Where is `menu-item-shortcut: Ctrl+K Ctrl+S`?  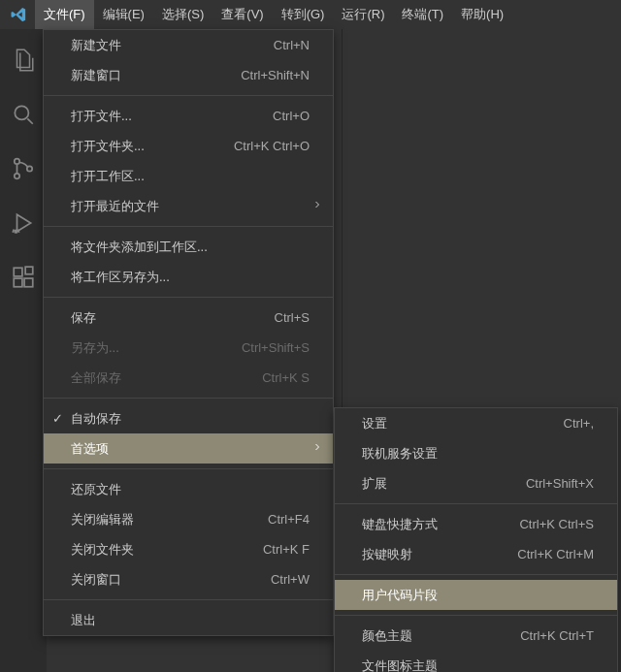 menu-item-shortcut: Ctrl+K Ctrl+S is located at coordinates (557, 524).